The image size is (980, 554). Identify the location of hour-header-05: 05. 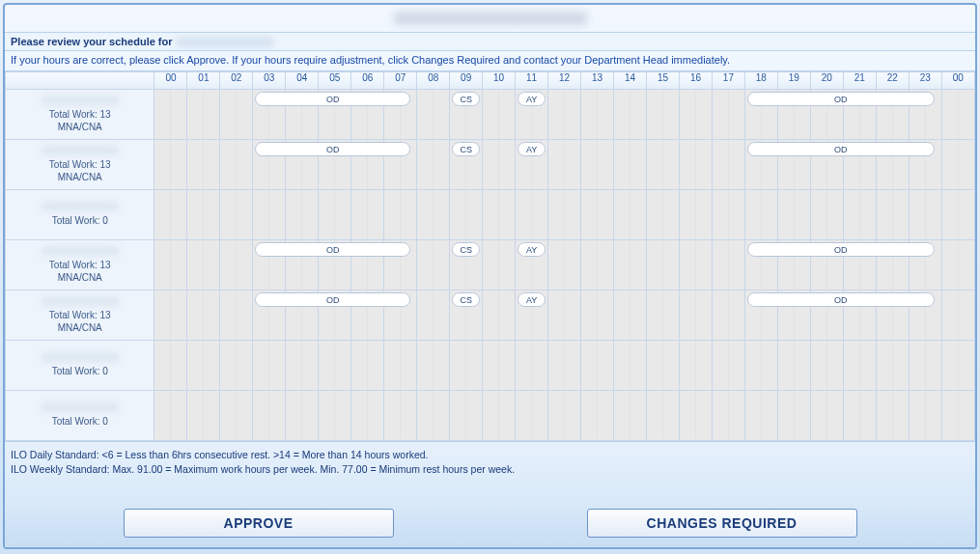
(335, 81).